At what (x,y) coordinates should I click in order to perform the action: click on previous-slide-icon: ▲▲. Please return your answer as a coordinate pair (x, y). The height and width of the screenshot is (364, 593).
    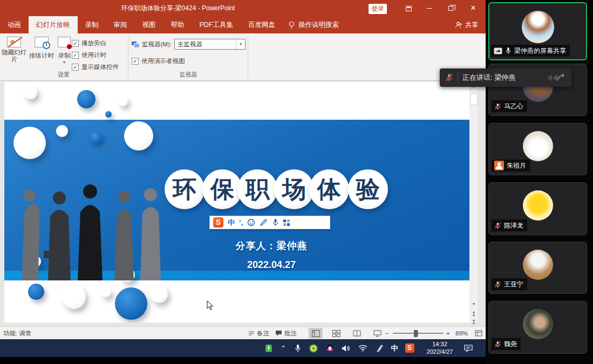
    Looking at the image, I should click on (474, 313).